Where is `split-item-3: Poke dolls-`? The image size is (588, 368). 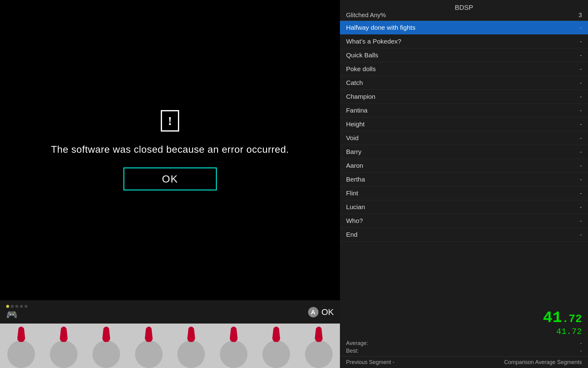 split-item-3: Poke dolls- is located at coordinates (464, 69).